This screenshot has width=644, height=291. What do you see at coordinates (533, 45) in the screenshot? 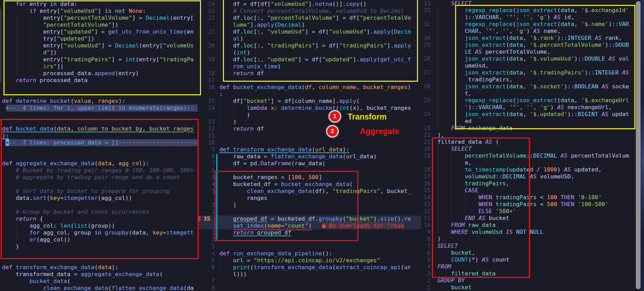
I see `code-line: json_extract(data, '$.percentTotalVolume…` at bounding box center [533, 45].